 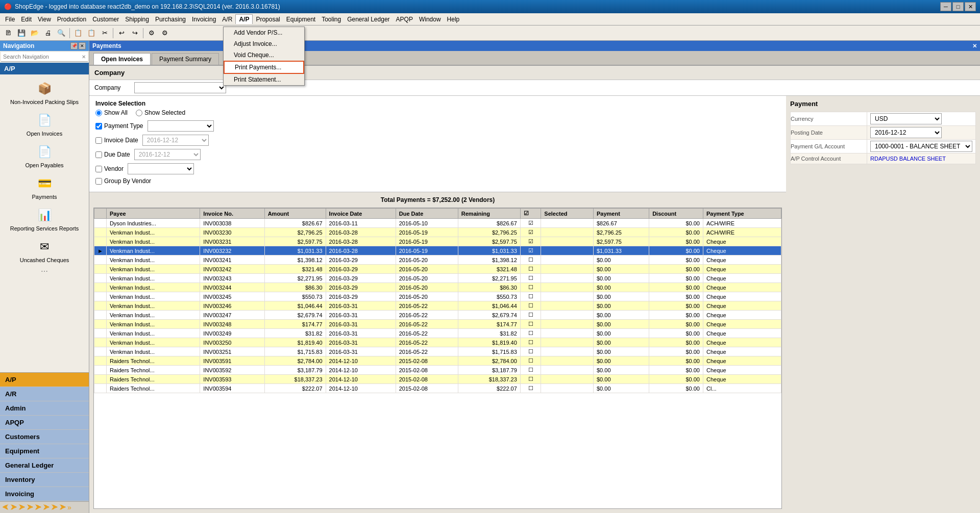 I want to click on payment-type-checkbox, so click(x=99, y=126).